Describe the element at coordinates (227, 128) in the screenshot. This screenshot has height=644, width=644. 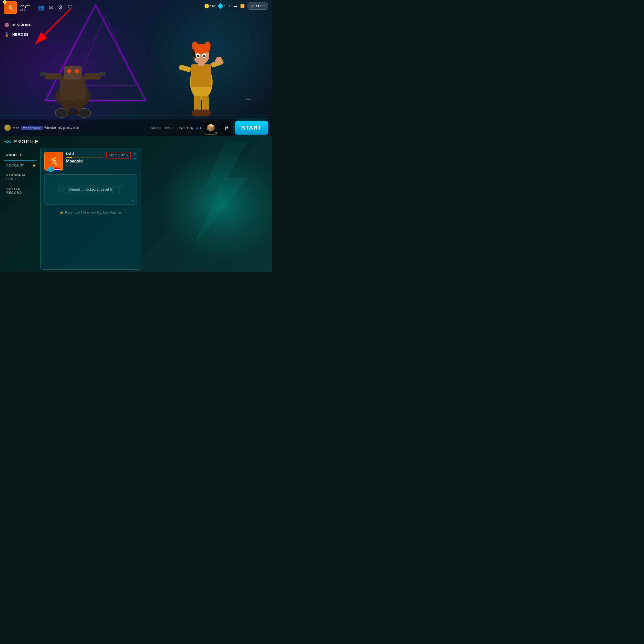
I see `swap-icon: ⇄` at that location.